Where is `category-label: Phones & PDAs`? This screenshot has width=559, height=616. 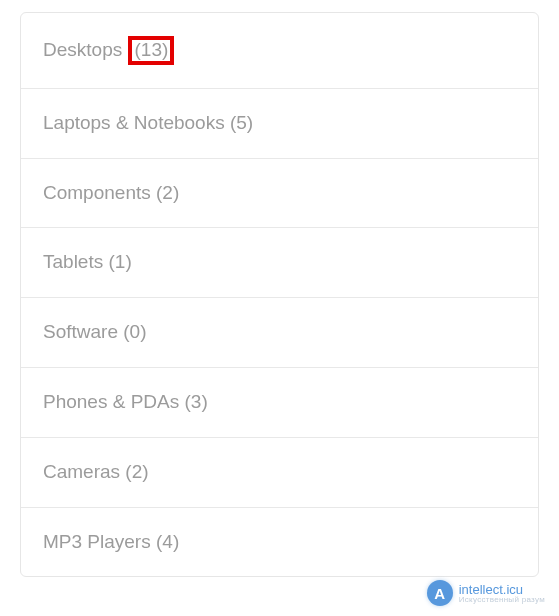
category-label: Phones & PDAs is located at coordinates (111, 402).